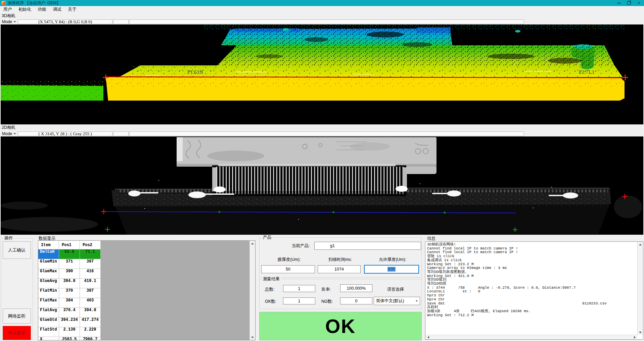  Describe the element at coordinates (532, 300) in the screenshot. I see `log-line: hpr4 thr` at that location.